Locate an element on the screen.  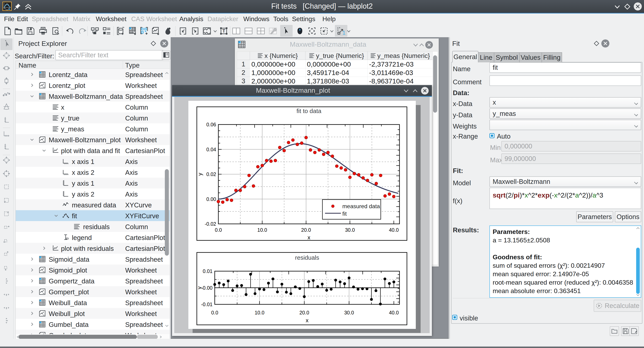
svg-text: 0.02 is located at coordinates (211, 174).